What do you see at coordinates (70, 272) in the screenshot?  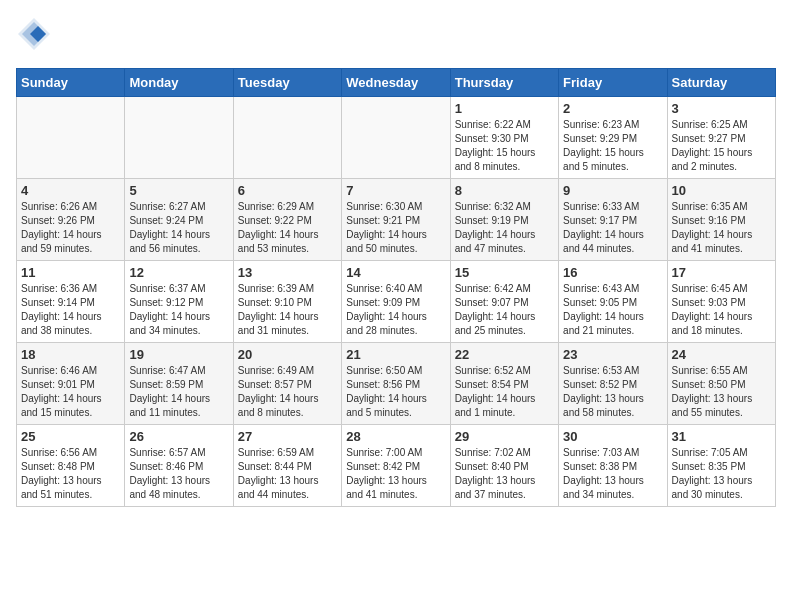 I see `day-number: 11` at bounding box center [70, 272].